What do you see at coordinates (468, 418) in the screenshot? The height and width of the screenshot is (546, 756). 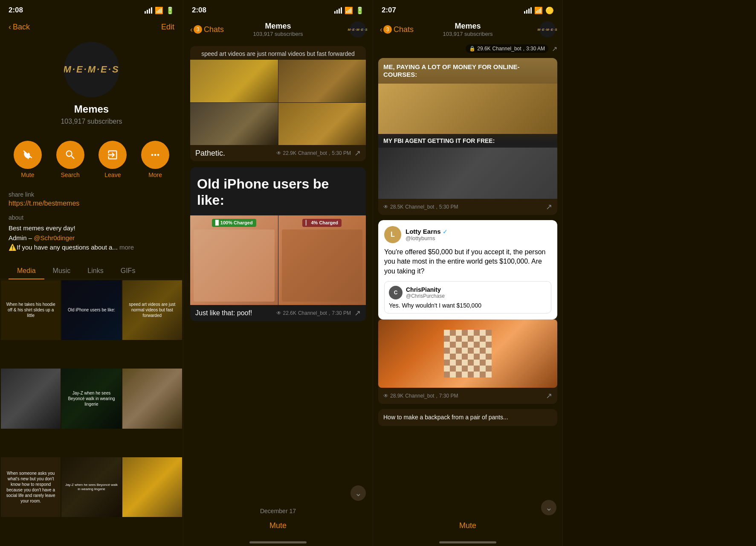 I see `partial-message: How to make a backpack from a pair of pa…` at bounding box center [468, 418].